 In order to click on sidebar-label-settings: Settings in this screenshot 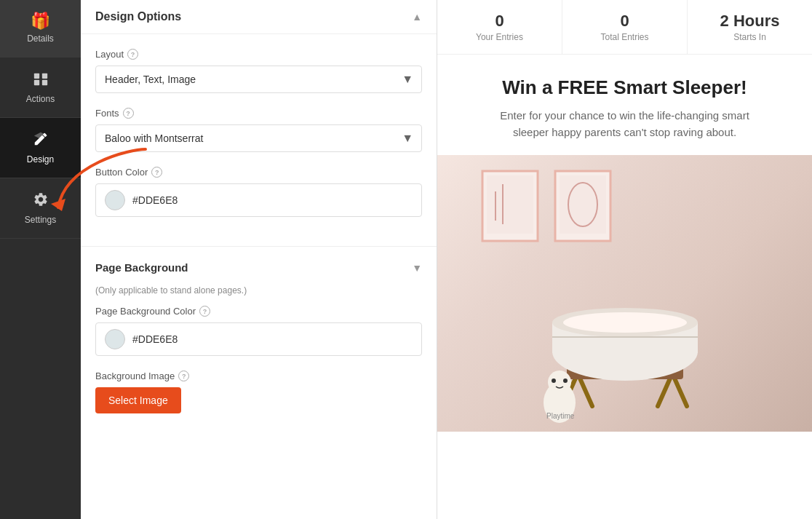, I will do `click(41, 220)`.